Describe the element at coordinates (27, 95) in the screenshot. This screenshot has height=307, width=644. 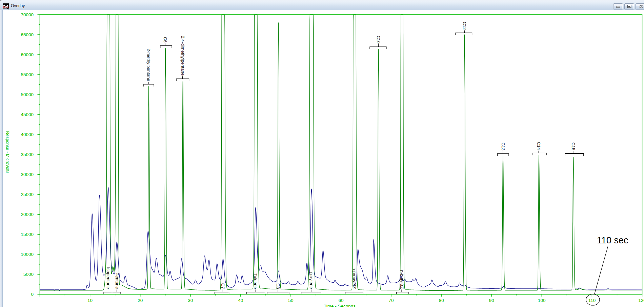
I see `svg-text: 50000` at that location.